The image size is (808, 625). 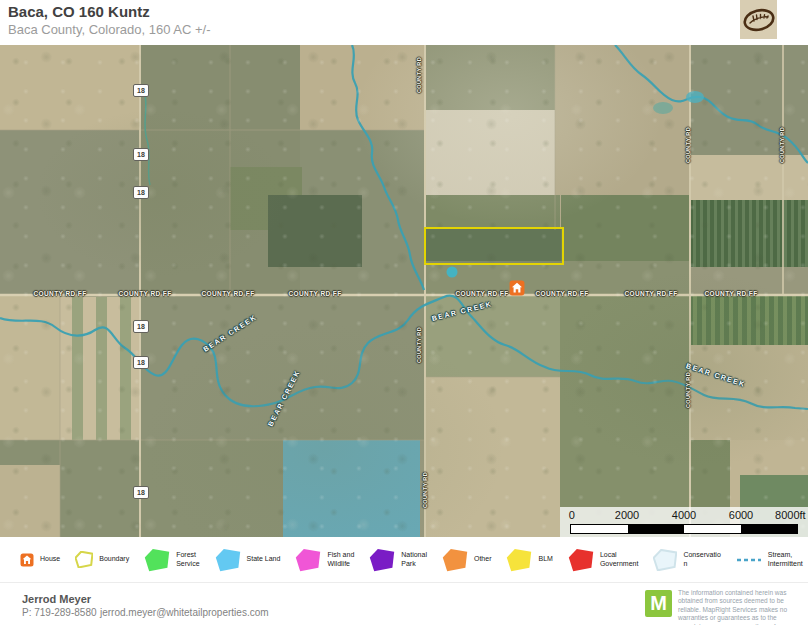 I want to click on legend-label: Other, so click(x=483, y=559).